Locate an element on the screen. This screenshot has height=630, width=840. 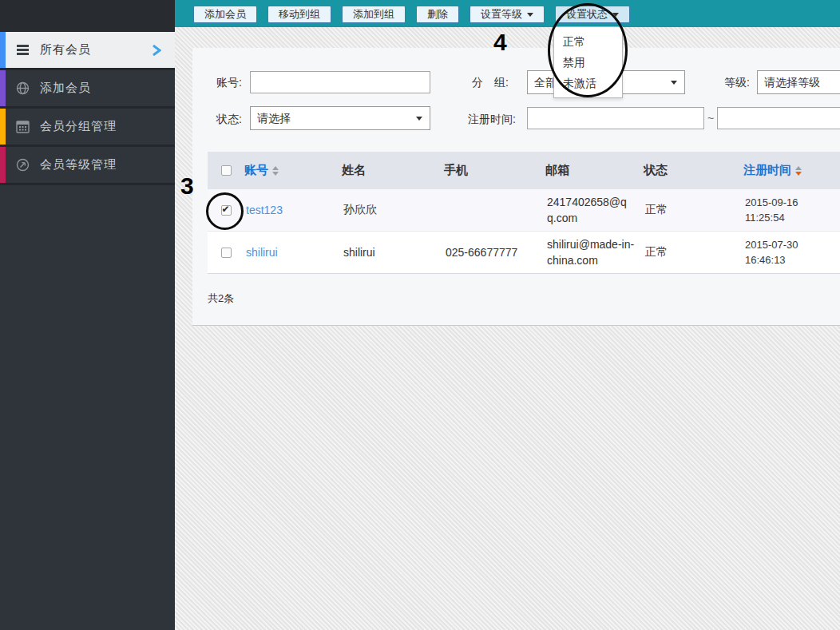
email-cell: 2417402658@qq.com is located at coordinates (594, 211).